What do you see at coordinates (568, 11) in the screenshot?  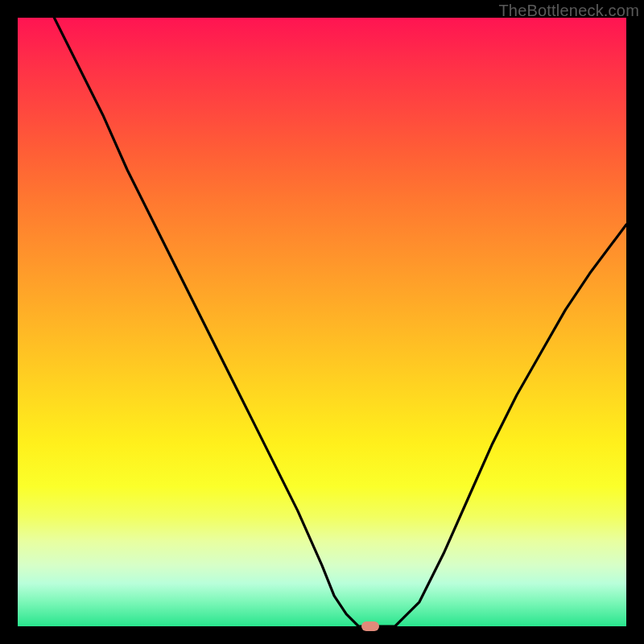 I see `attribution-text: TheBottleneck.com` at bounding box center [568, 11].